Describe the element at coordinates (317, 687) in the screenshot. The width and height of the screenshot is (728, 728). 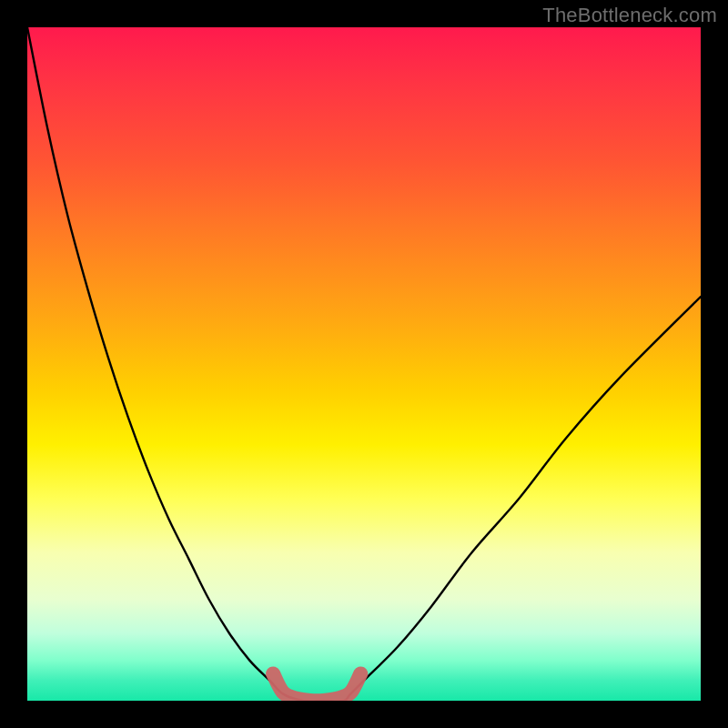
I see `trough-marker` at that location.